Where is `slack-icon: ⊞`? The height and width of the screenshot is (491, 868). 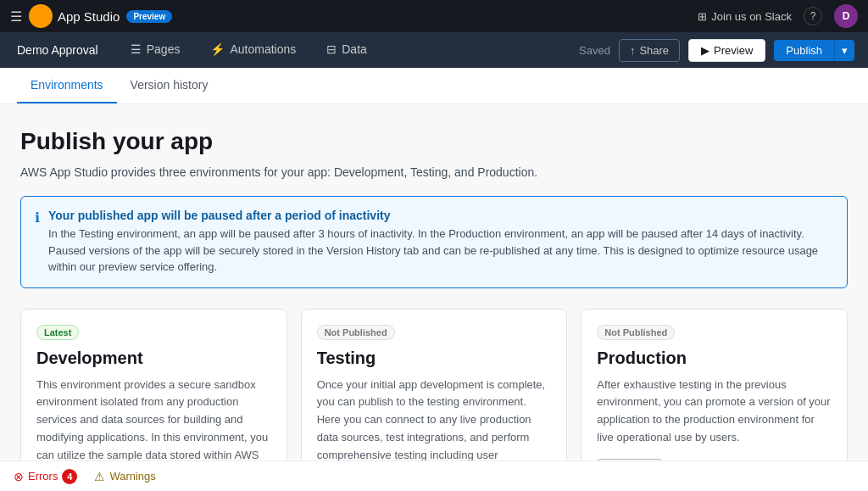
slack-icon: ⊞ is located at coordinates (702, 17).